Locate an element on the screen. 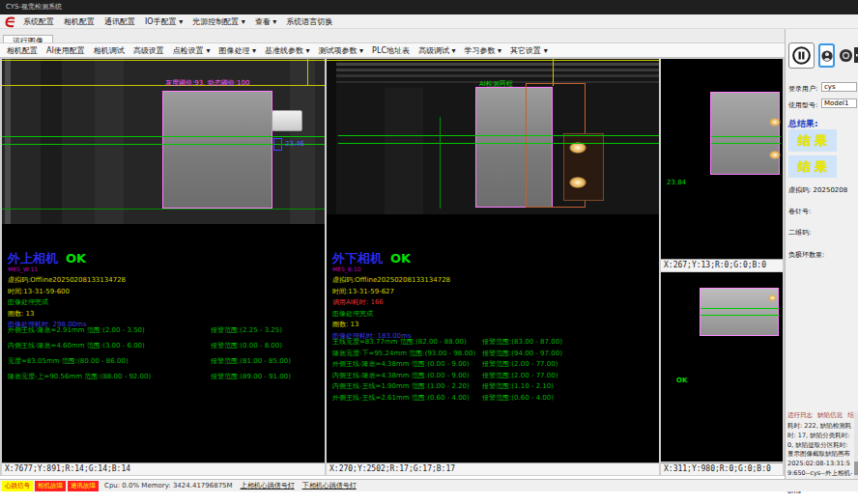 The image size is (858, 504). measurement-value: 隆底宽度-下=95.24mm 范围:(93.00 - 98.00) is located at coordinates (408, 354).